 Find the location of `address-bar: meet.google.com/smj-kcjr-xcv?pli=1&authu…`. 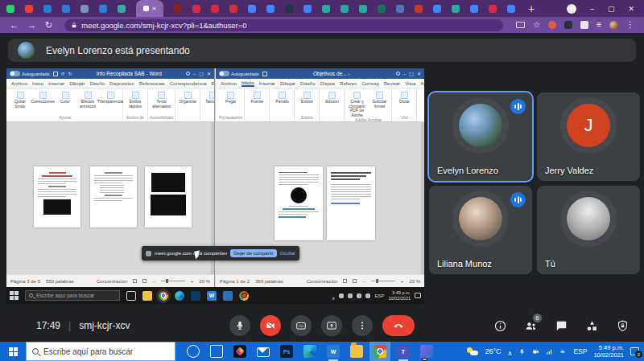

address-bar: meet.google.com/smj-kcjr-xcv?pli=1&authu… is located at coordinates (283, 26).